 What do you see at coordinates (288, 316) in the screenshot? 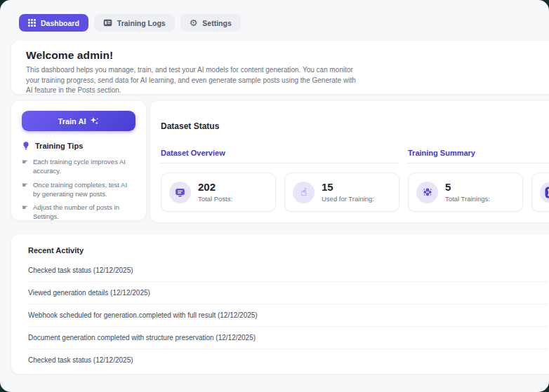
I see `activity-item: Webhook scheduled for generation.complet…` at bounding box center [288, 316].